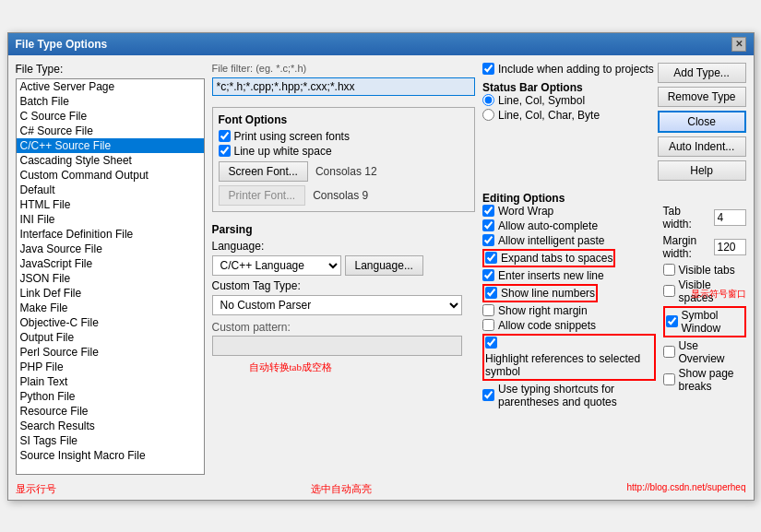 The image size is (761, 532). I want to click on show-page-breaks-checkbox, so click(670, 380).